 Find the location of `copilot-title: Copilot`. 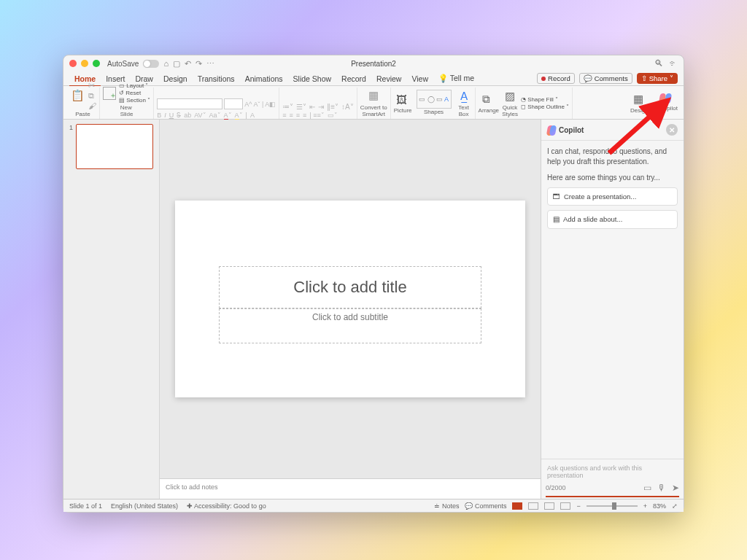

copilot-title: Copilot is located at coordinates (571, 130).